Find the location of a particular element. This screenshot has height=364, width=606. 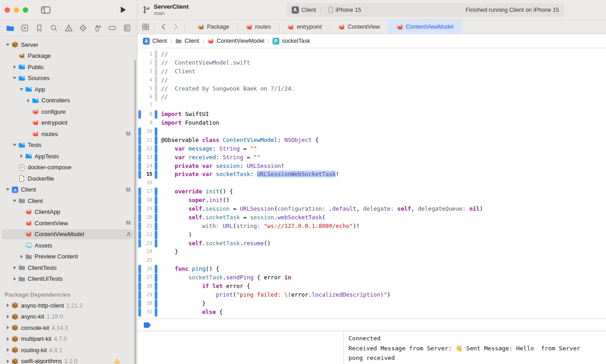

tab-entrypoint: entrypoint is located at coordinates (304, 27).